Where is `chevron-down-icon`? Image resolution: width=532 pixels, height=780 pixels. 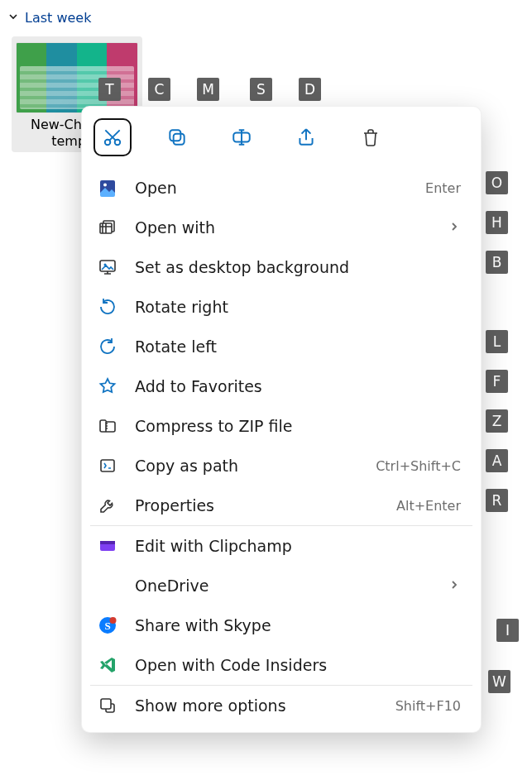
chevron-down-icon is located at coordinates (13, 18).